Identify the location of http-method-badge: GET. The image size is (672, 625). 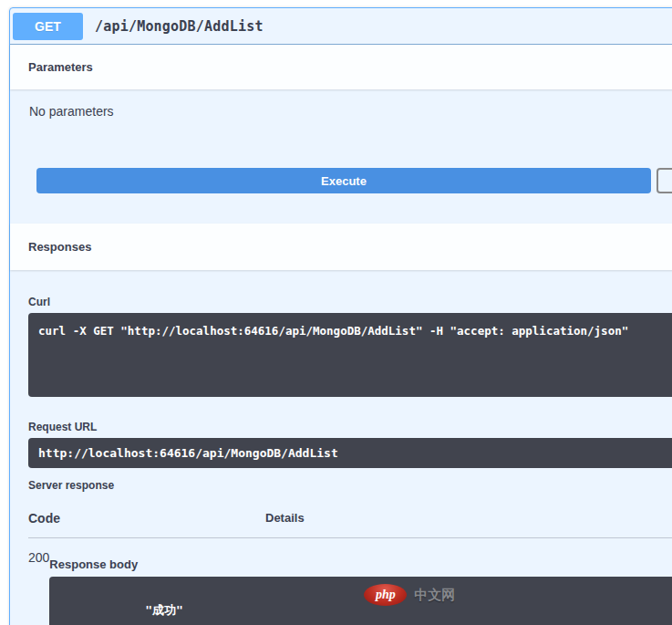
(47, 26).